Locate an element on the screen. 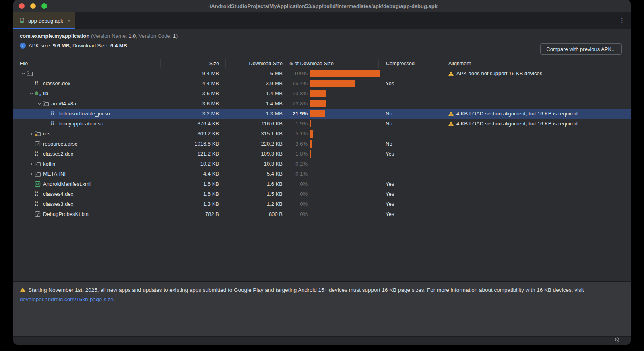  download-size: 6 MB is located at coordinates (256, 73).